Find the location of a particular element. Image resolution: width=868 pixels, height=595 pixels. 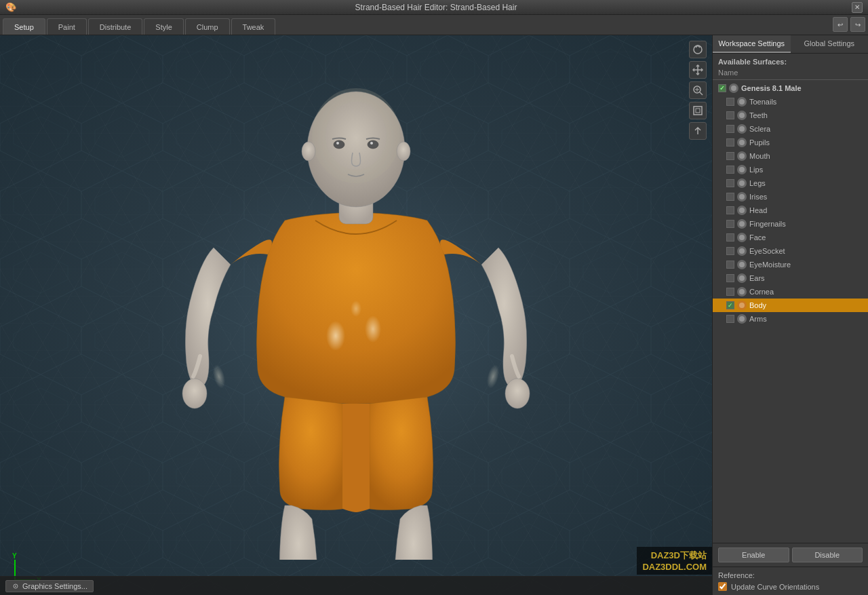

watermark-line2: DAZ3DDL.COM is located at coordinates (674, 567).